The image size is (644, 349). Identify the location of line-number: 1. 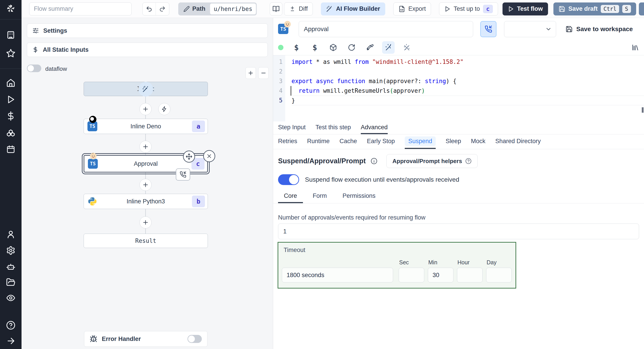
(278, 62).